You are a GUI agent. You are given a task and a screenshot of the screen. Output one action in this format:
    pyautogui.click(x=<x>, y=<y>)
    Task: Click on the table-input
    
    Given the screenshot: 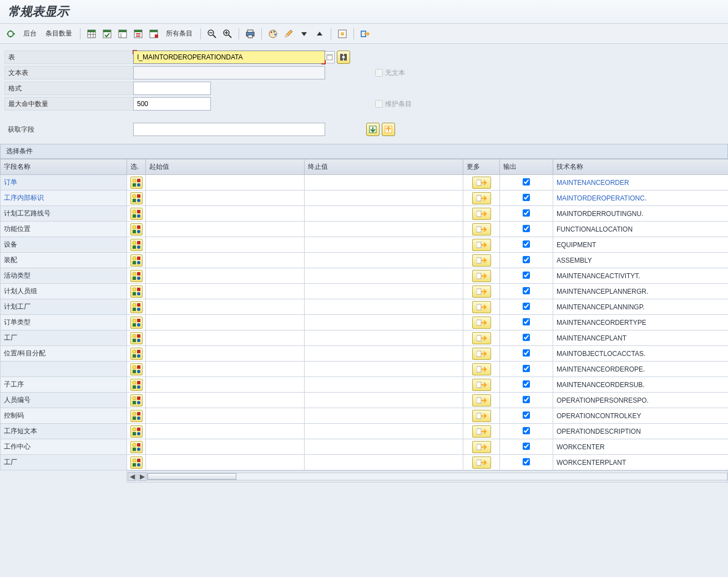 What is the action you would take?
    pyautogui.click(x=229, y=57)
    